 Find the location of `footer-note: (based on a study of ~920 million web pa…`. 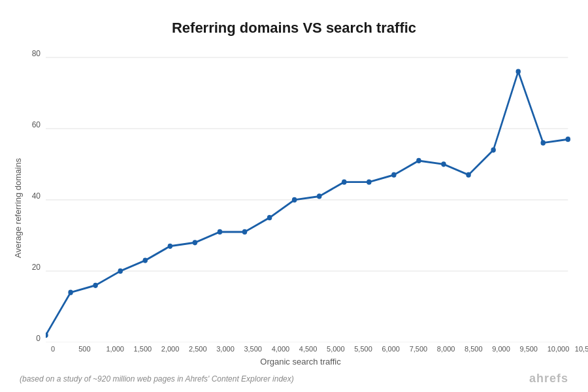

footer-note: (based on a study of ~920 million web pa… is located at coordinates (157, 379).